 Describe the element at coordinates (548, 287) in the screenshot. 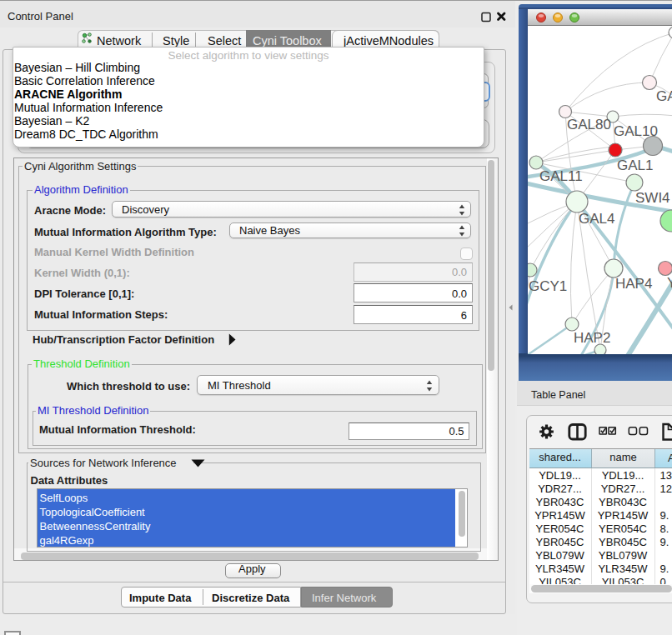

I see `svg-text: GCY1` at that location.